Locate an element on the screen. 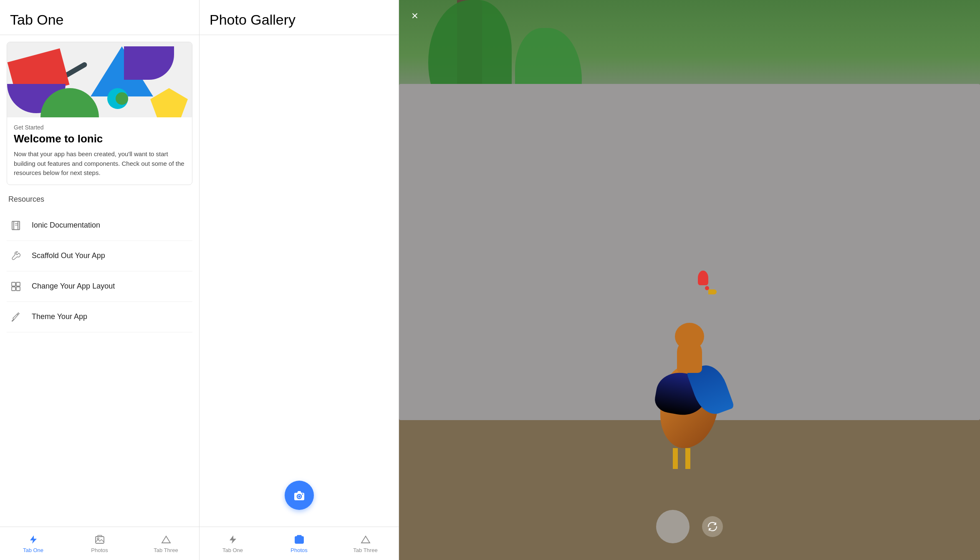 Image resolution: width=980 pixels, height=560 pixels. tab-1-label-three: Tab Three is located at coordinates (166, 550).